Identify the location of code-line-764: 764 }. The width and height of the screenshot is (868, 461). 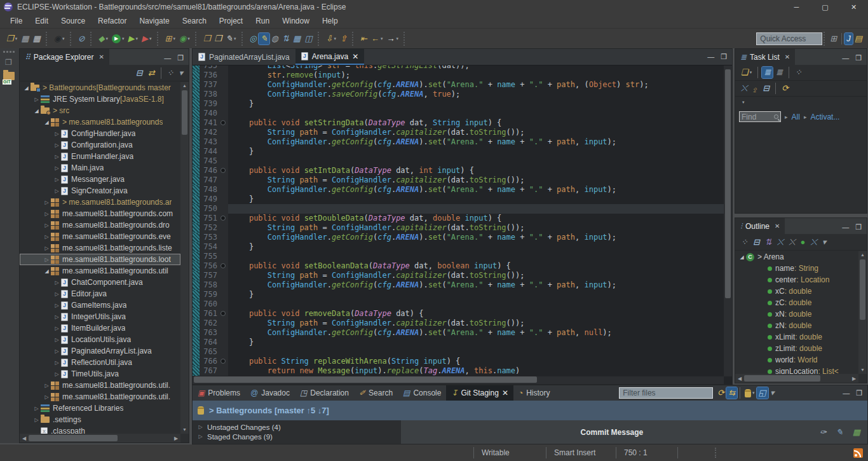
(458, 342).